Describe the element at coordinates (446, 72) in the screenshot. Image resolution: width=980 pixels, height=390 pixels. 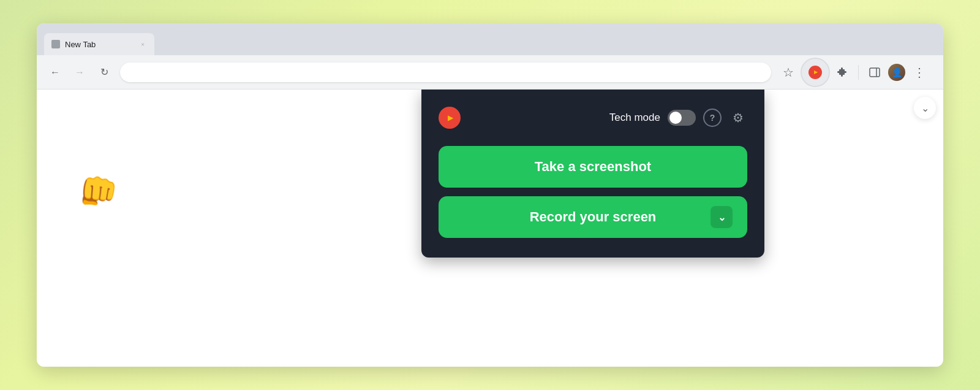
I see `address-bar` at that location.